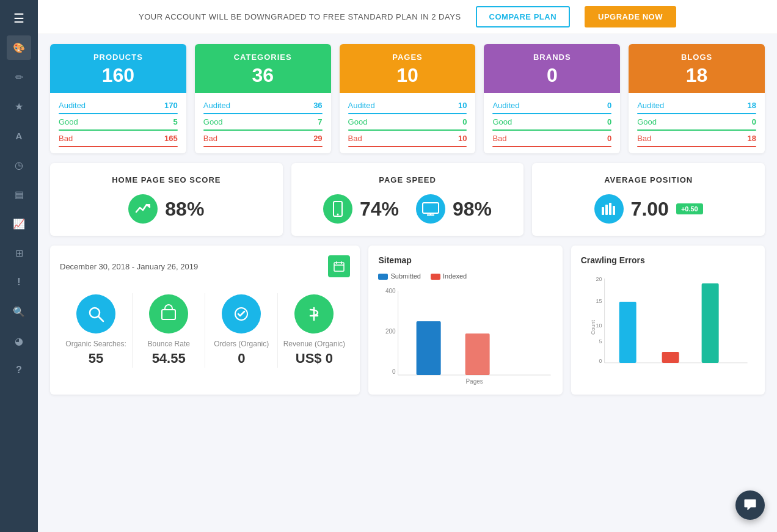  I want to click on analytics-card: December 30, 2018 - January 26, 2019, so click(205, 320).